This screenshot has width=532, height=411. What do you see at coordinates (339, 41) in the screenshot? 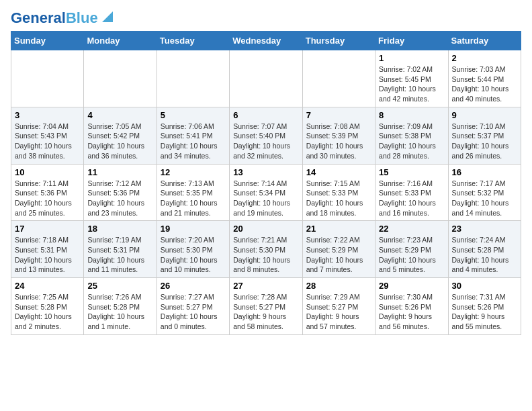
I see `weekday-header: Thursday` at bounding box center [339, 41].